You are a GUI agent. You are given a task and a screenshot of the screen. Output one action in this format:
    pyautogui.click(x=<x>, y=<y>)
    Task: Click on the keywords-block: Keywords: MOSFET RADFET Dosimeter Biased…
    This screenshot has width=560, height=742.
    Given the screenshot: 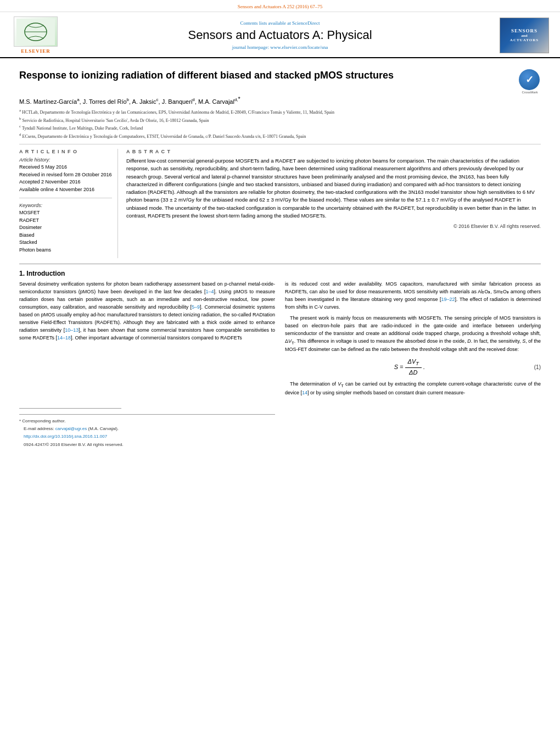 What is the action you would take?
    pyautogui.click(x=66, y=228)
    